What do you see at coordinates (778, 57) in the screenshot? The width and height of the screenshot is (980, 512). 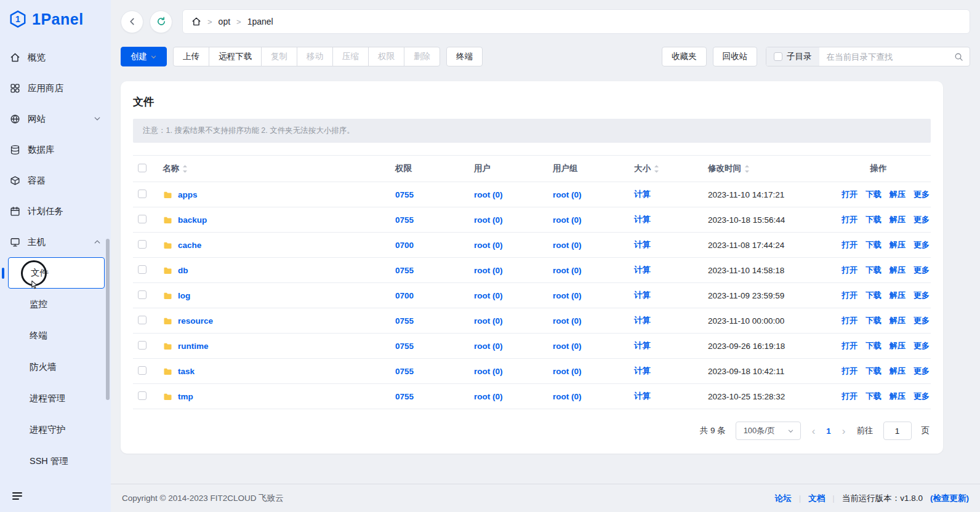 I see `subdir-checkbox` at bounding box center [778, 57].